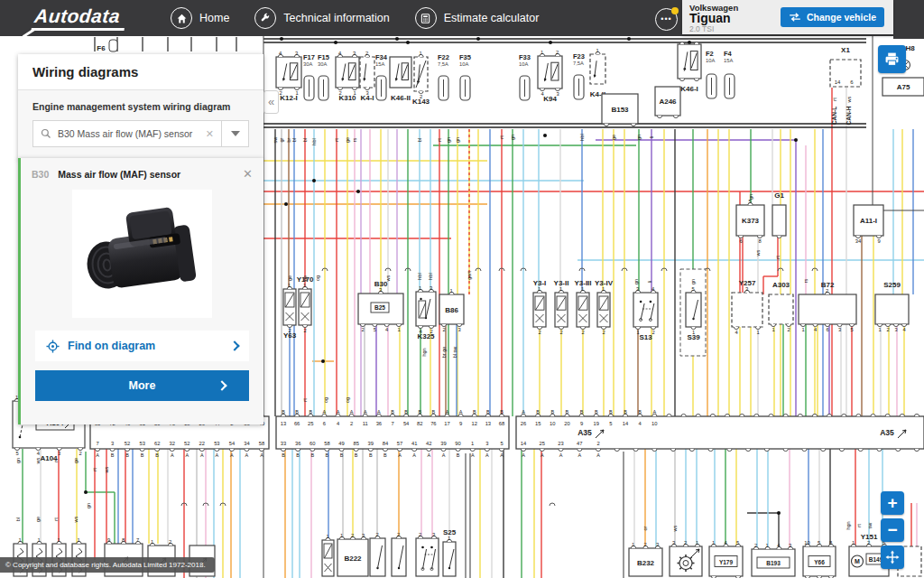 The width and height of the screenshot is (924, 578). What do you see at coordinates (444, 352) in the screenshot?
I see `svg-text: br ge` at bounding box center [444, 352].